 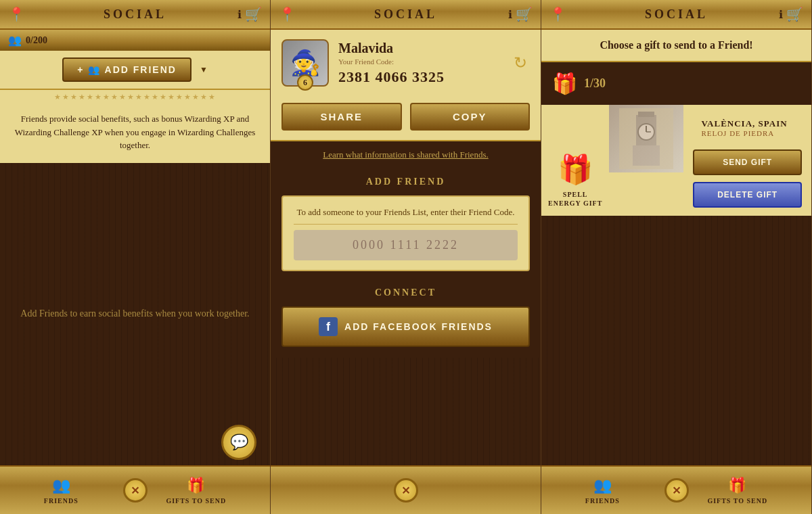 What do you see at coordinates (406, 182) in the screenshot?
I see `add-friend-section-title: ADD FRIEND` at bounding box center [406, 182].